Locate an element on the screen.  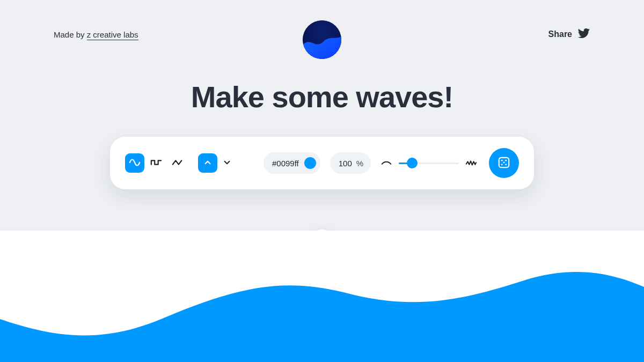
triangle-wave-icon is located at coordinates (178, 163).